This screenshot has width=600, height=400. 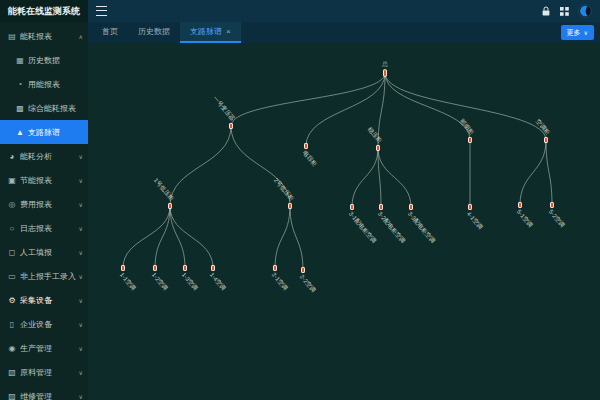 I want to click on close-icon: ×, so click(x=228, y=32).